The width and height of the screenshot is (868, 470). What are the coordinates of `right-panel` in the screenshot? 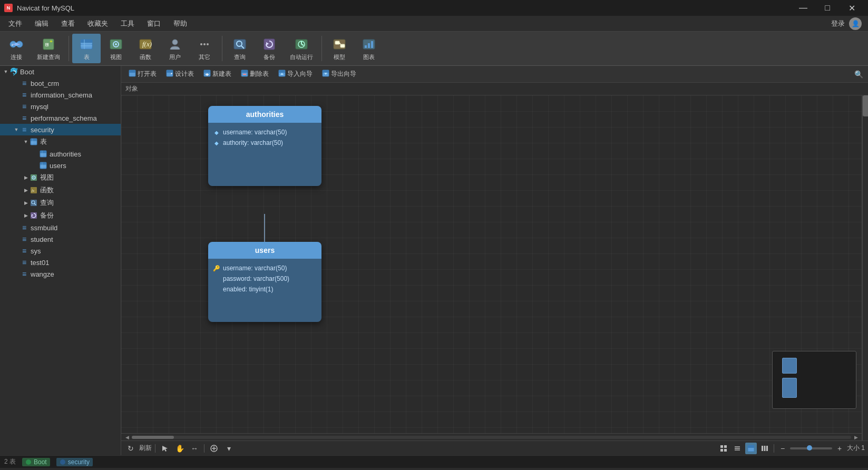 It's located at (865, 268).